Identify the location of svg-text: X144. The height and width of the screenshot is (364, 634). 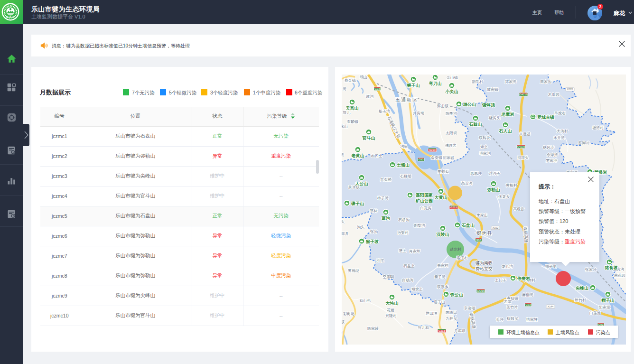
(550, 307).